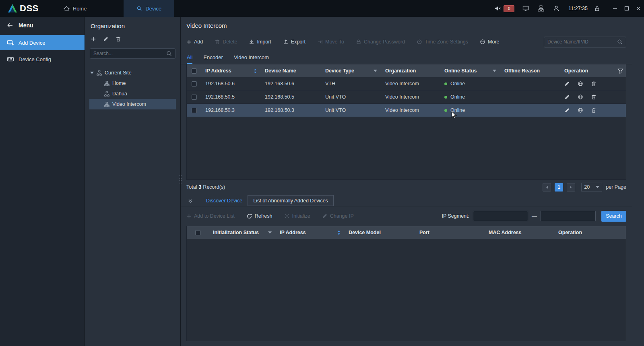 This screenshot has height=346, width=644. Describe the element at coordinates (616, 187) in the screenshot. I see `per-page-label: per Page` at that location.